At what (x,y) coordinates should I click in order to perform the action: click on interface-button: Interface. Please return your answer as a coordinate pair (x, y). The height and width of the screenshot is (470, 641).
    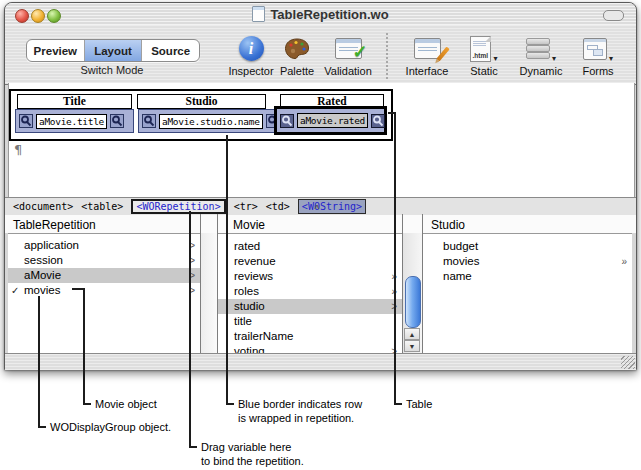
    Looking at the image, I should click on (427, 56).